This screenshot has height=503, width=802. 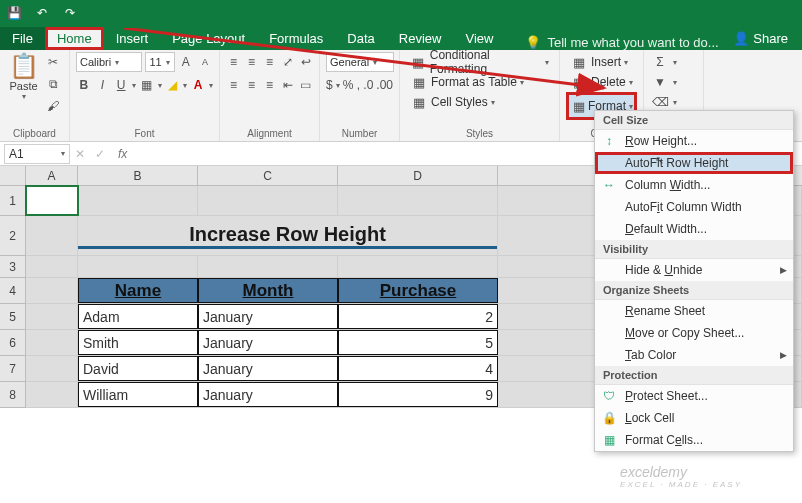 I want to click on copy-icon: ⧉, so click(x=53, y=84).